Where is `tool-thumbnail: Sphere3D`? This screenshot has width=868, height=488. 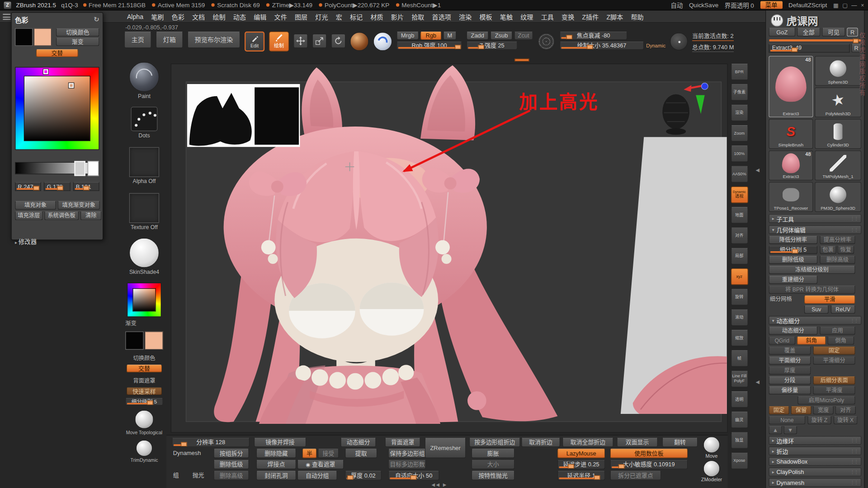
tool-thumbnail: Sphere3D is located at coordinates (838, 71).